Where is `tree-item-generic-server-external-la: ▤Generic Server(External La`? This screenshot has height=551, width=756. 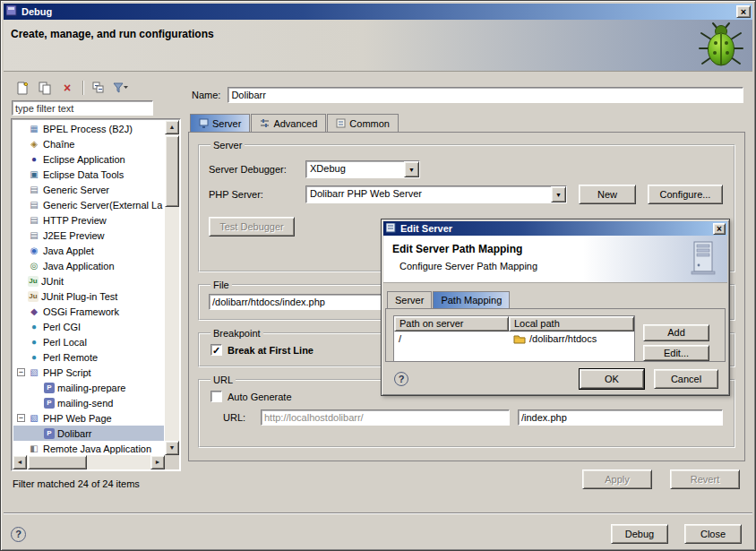
tree-item-generic-server-external-la: ▤Generic Server(External La is located at coordinates (89, 204).